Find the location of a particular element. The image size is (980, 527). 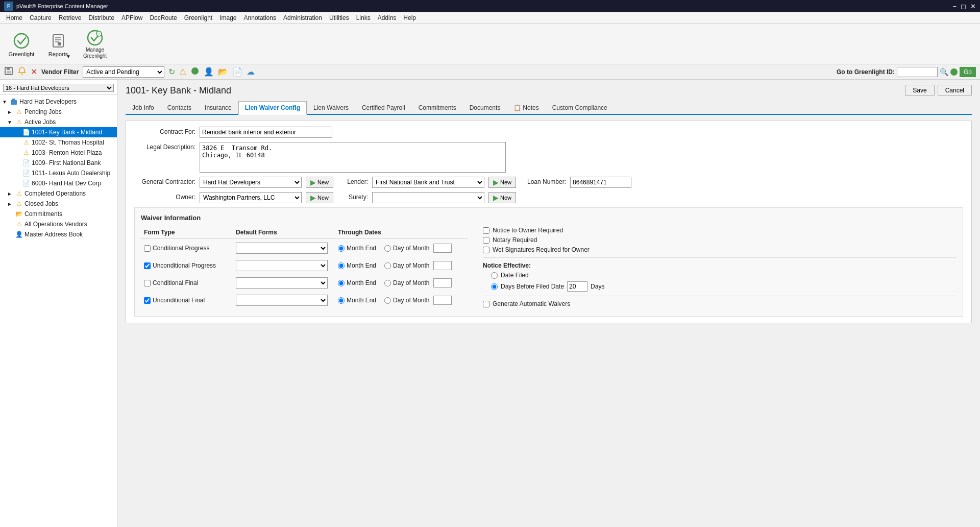

uncond-final-month-end-radio is located at coordinates (341, 300).